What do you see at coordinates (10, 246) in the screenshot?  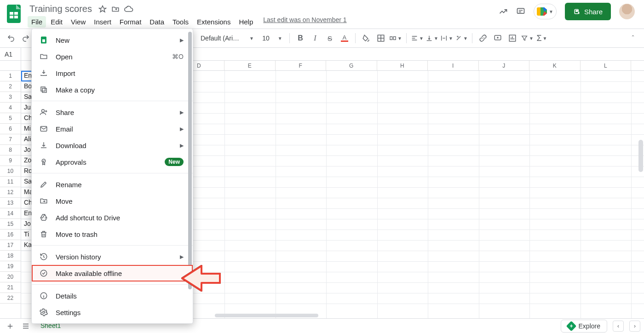 I see `row-header-17: 17` at bounding box center [10, 246].